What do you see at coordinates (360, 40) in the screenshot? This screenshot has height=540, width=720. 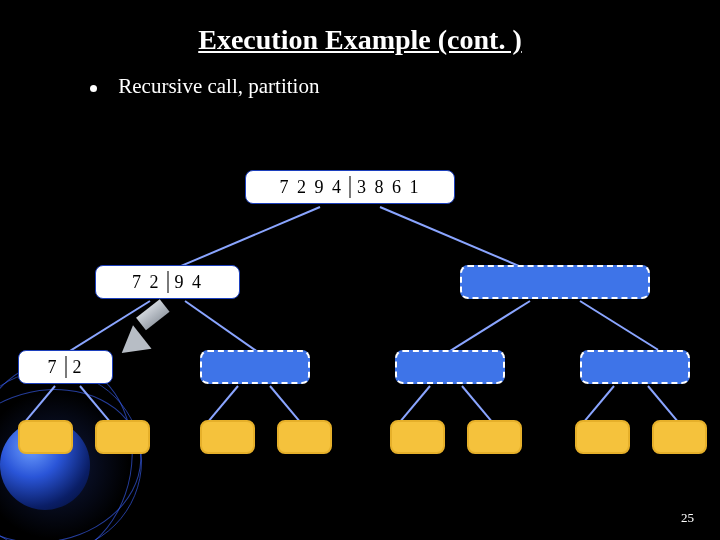 I see `slide-title: Execution Example (cont. )` at bounding box center [360, 40].